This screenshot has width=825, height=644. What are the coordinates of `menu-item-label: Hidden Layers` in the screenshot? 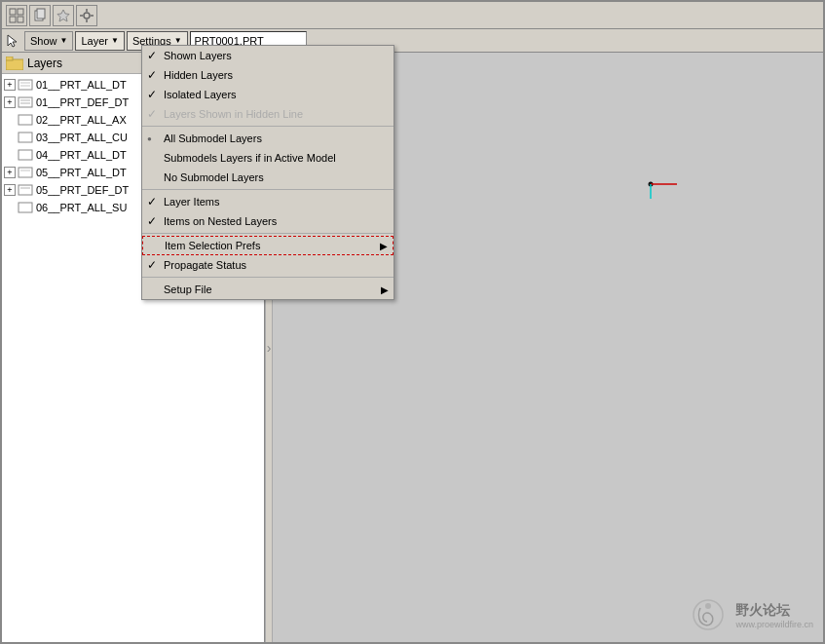 It's located at (199, 75).